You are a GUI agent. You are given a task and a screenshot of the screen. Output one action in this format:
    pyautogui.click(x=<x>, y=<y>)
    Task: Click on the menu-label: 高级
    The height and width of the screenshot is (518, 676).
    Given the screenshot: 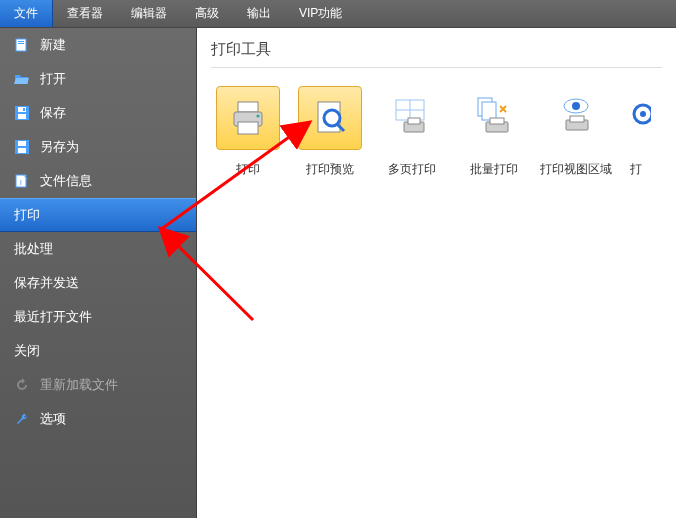 What is the action you would take?
    pyautogui.click(x=207, y=14)
    